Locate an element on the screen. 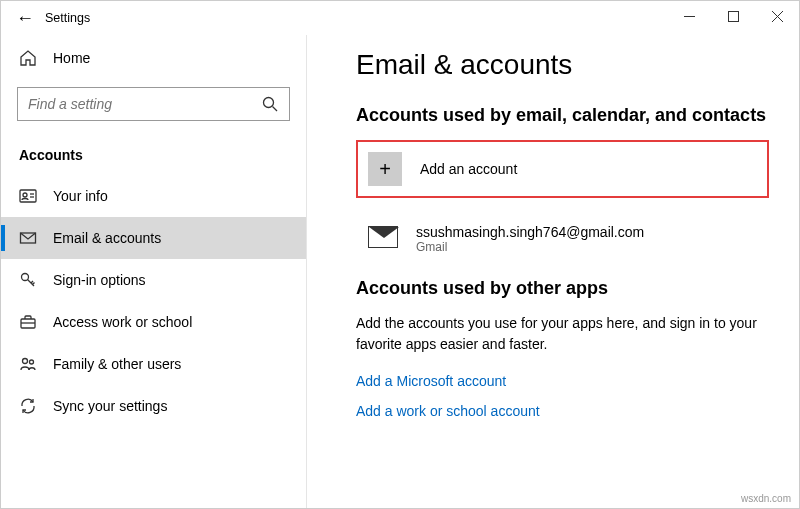 This screenshot has width=800, height=509. search-input is located at coordinates (144, 104).